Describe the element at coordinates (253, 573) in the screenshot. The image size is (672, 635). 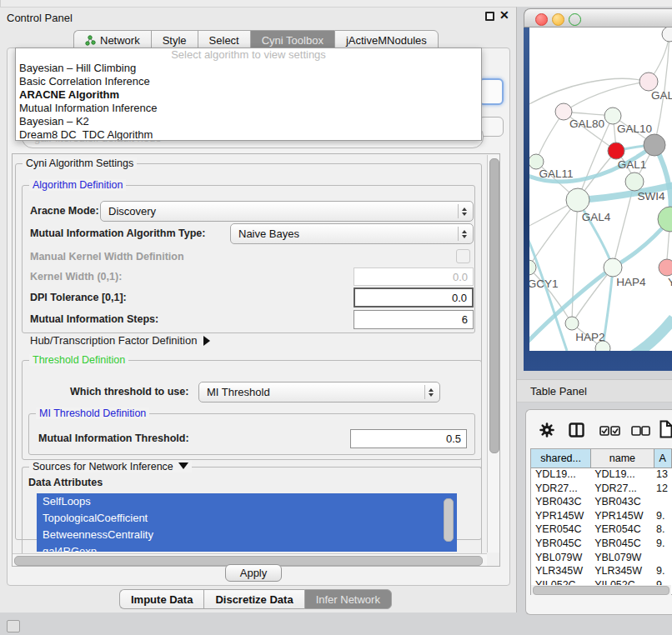
I see `apply-button: Apply` at that location.